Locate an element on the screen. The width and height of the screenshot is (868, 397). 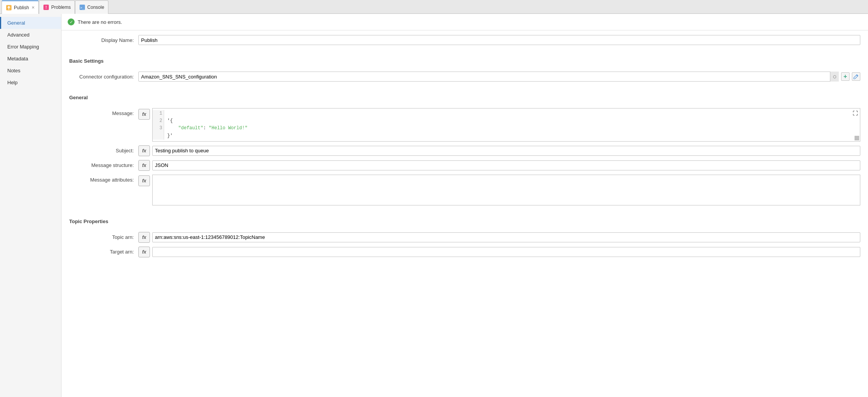
tab-bar: Publish ✕ ! Problems >_ Console is located at coordinates (434, 7).